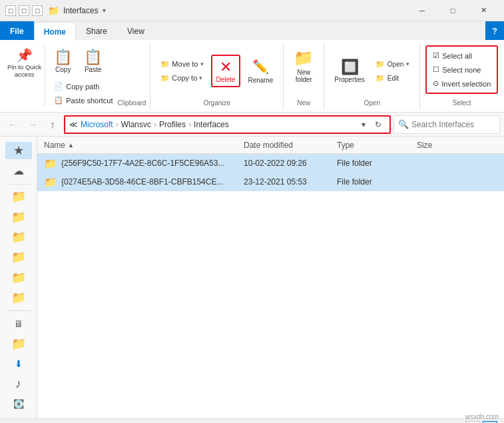 The height and width of the screenshot is (423, 504). Describe the element at coordinates (190, 125) in the screenshot. I see `address-sep-3: ›` at that location.